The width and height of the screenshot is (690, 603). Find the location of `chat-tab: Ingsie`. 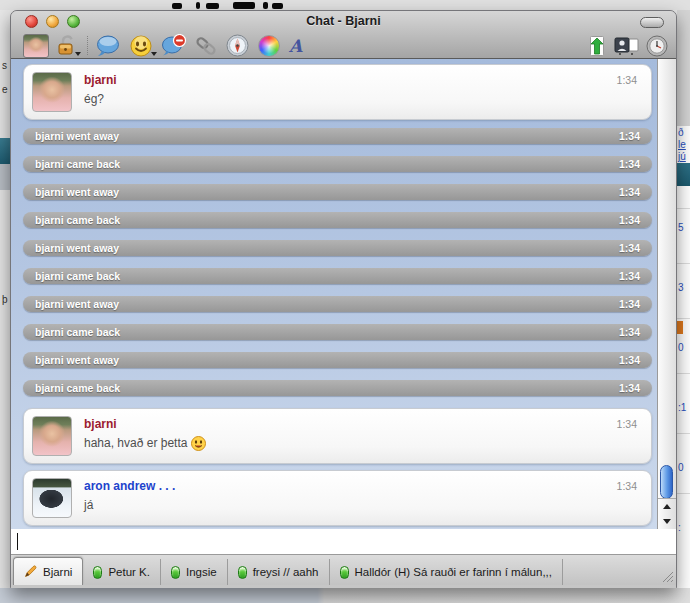

chat-tab: Ingsie is located at coordinates (194, 572).